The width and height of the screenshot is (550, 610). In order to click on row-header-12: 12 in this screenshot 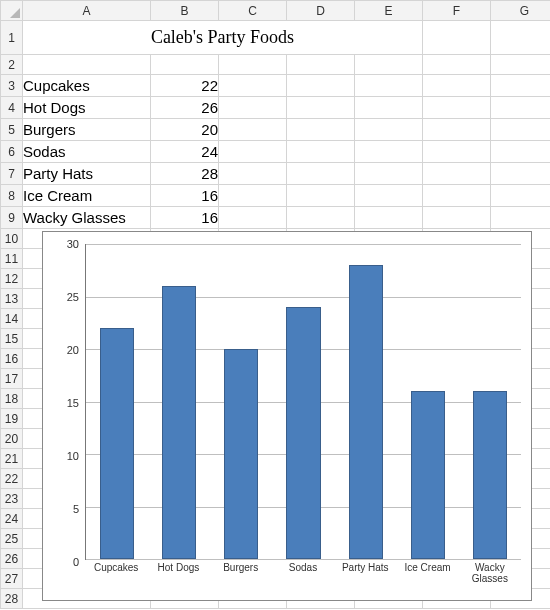, I will do `click(12, 279)`.